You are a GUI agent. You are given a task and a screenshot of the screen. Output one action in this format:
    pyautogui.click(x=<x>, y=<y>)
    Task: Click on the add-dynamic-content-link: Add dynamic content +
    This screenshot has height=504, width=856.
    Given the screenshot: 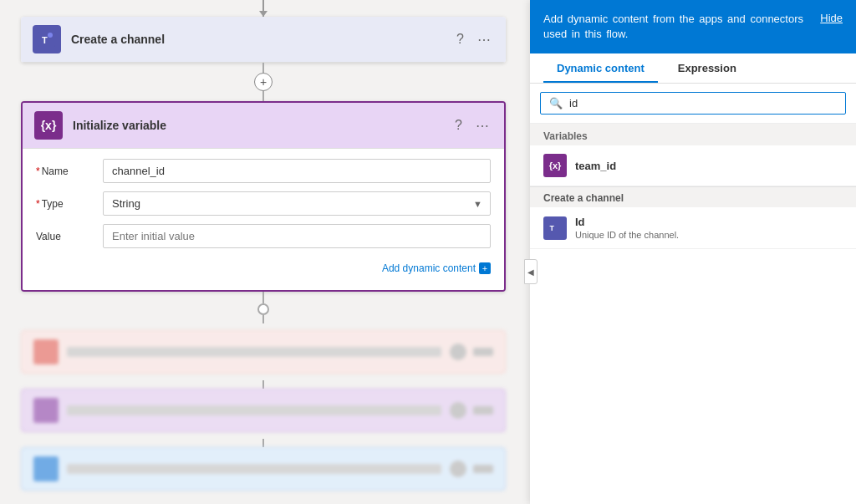 What is the action you would take?
    pyautogui.click(x=436, y=268)
    